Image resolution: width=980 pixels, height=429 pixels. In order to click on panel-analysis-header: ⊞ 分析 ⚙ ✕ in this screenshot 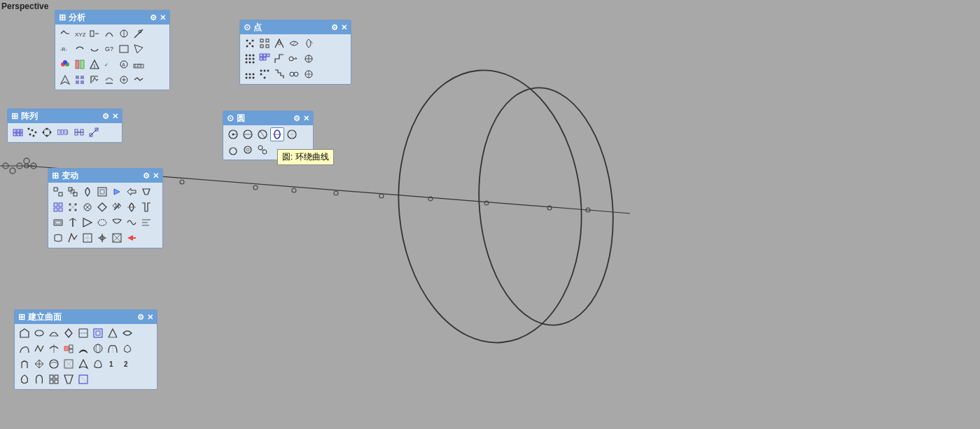, I will do `click(112, 17)`.